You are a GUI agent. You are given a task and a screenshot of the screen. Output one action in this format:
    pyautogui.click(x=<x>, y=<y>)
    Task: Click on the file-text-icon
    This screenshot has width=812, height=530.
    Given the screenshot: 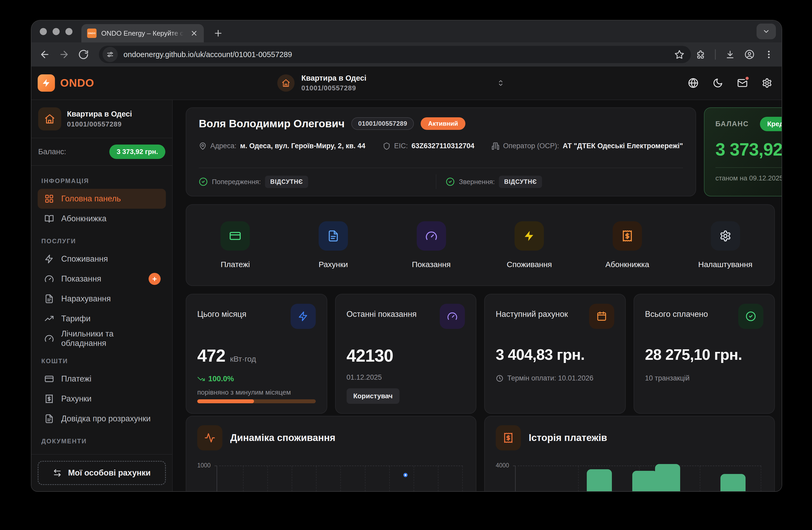 What is the action you would take?
    pyautogui.click(x=49, y=419)
    